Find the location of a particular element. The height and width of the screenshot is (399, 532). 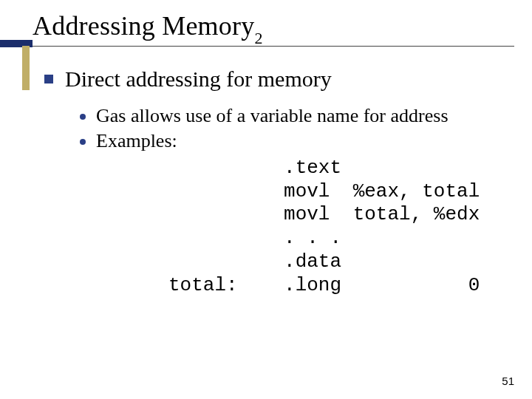

bullet-level2: Examples: is located at coordinates (295, 141).